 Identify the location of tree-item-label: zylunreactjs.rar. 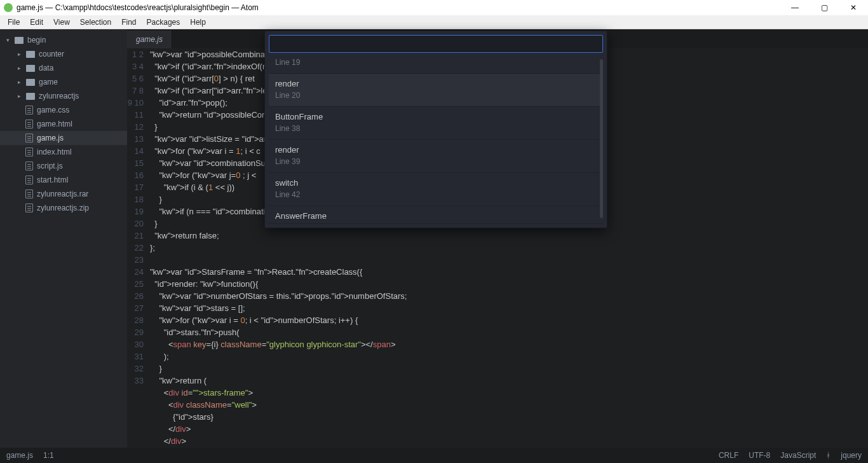
(62, 194).